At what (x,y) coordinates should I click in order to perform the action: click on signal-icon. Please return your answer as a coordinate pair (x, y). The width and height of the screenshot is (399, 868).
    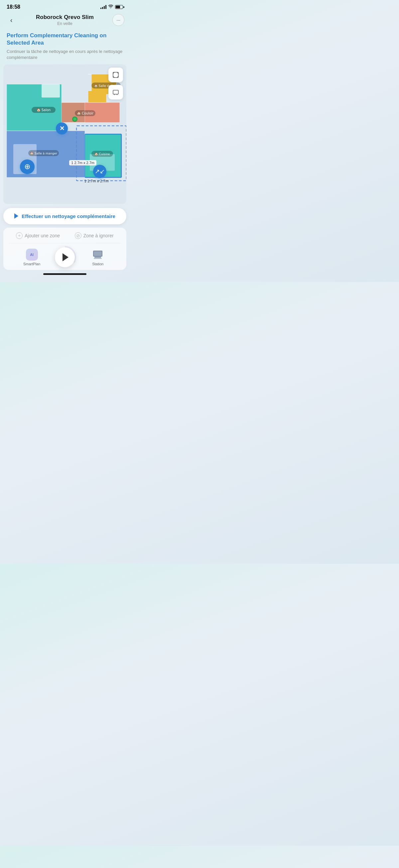
    Looking at the image, I should click on (103, 7).